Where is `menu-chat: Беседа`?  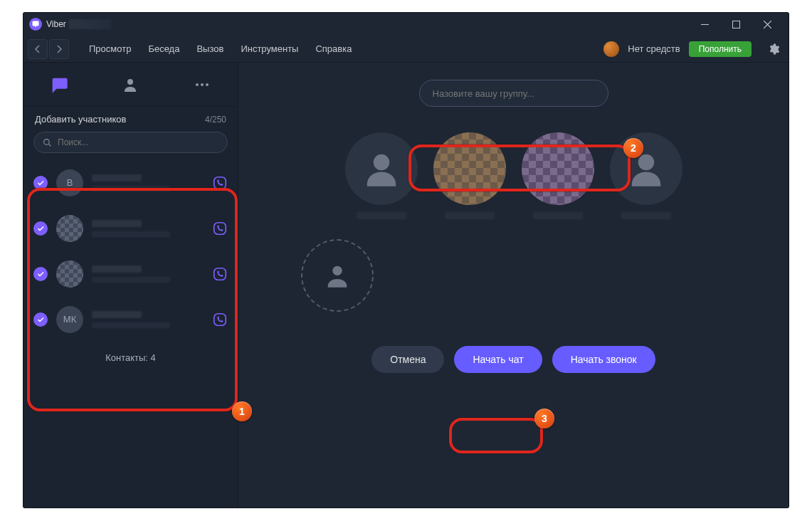
menu-chat: Беседа is located at coordinates (164, 48).